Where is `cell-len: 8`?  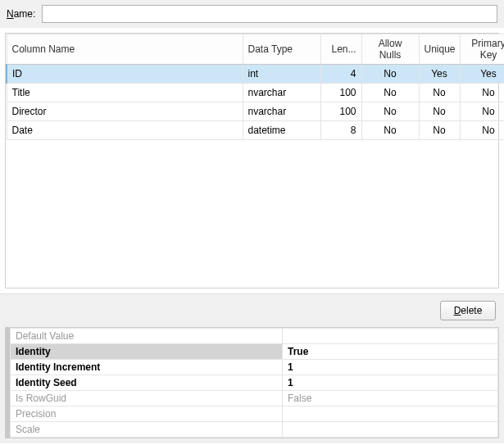
cell-len: 8 is located at coordinates (341, 131).